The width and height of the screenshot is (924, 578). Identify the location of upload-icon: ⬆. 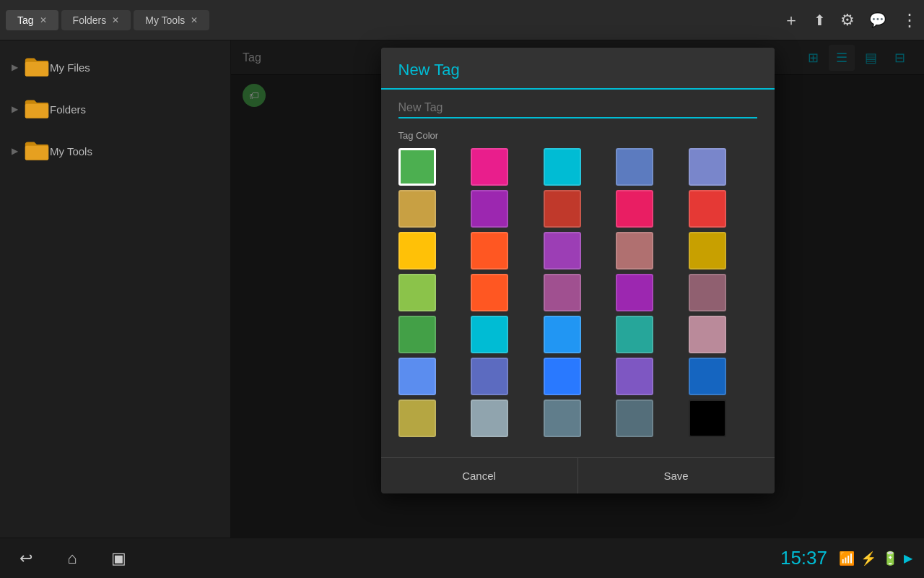
(820, 20).